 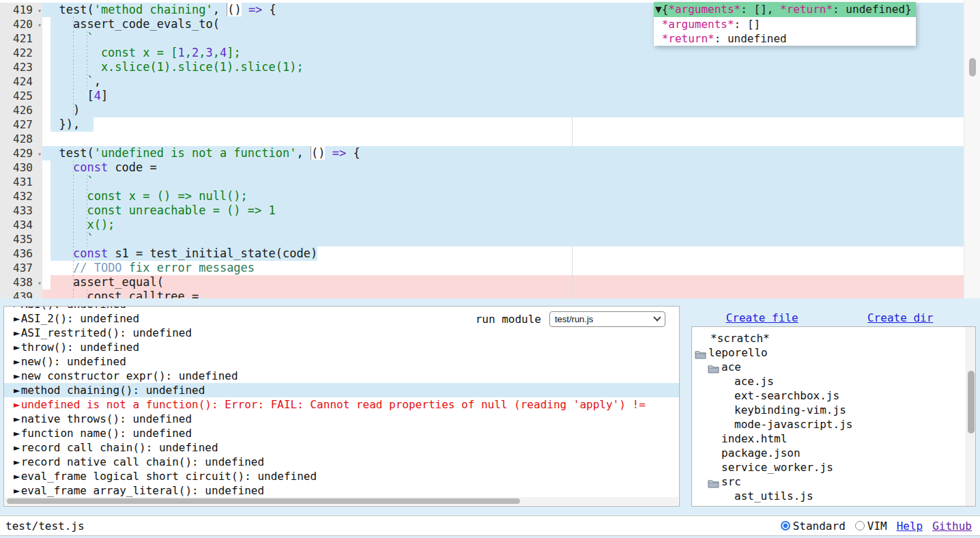 I want to click on code-line: 438▾ assert_equal(, so click(x=490, y=283).